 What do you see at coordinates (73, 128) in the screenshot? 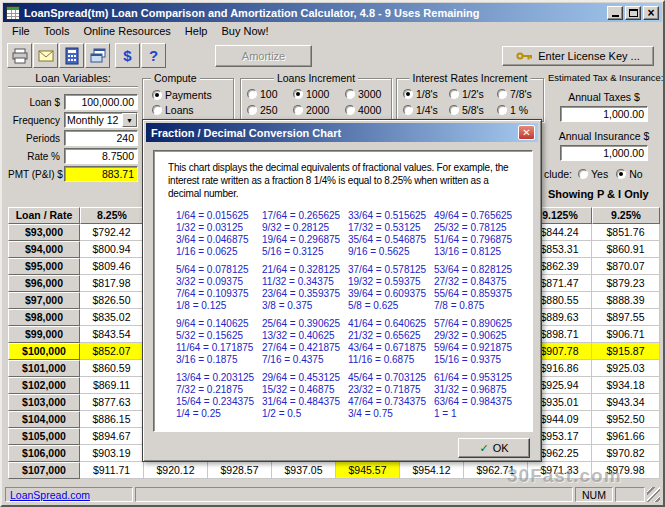
I see `loan-variables-panel: Loan Variables: Loan $100,000.00Frequenc…` at bounding box center [73, 128].